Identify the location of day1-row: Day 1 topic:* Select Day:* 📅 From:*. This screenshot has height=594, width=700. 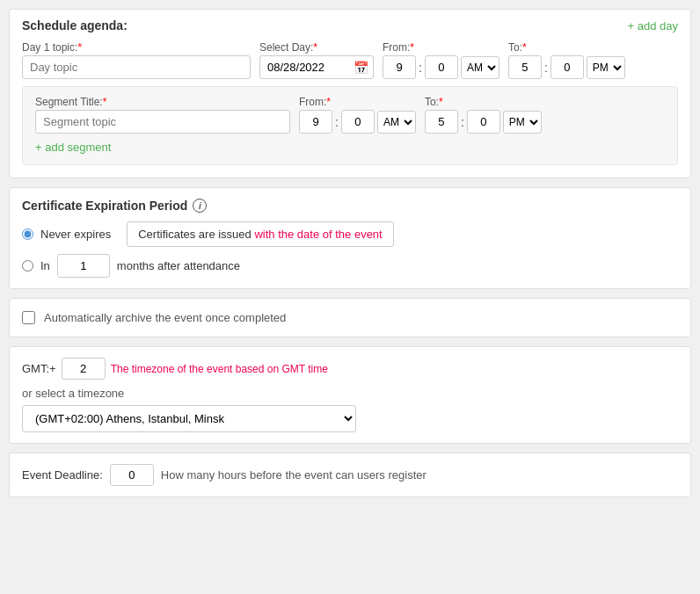
(350, 60).